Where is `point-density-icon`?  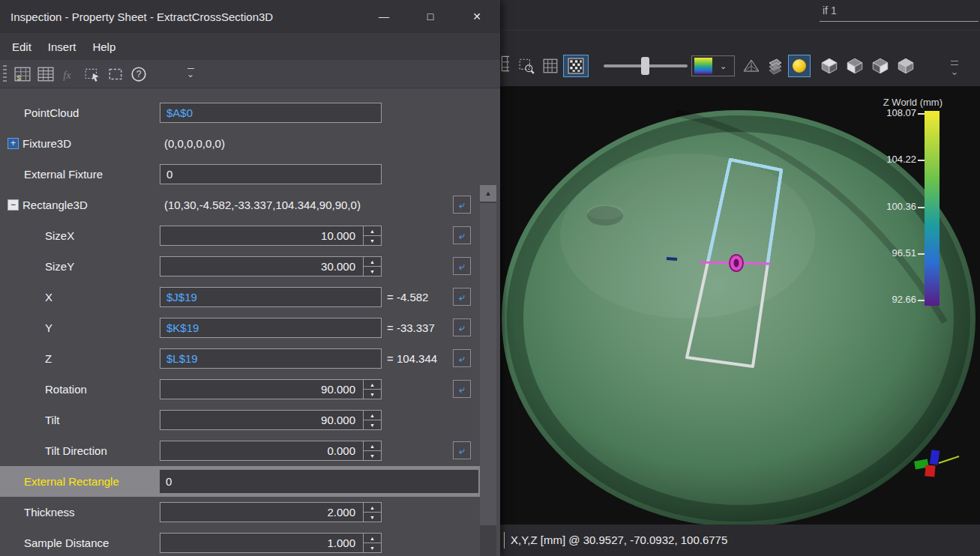 point-density-icon is located at coordinates (576, 66).